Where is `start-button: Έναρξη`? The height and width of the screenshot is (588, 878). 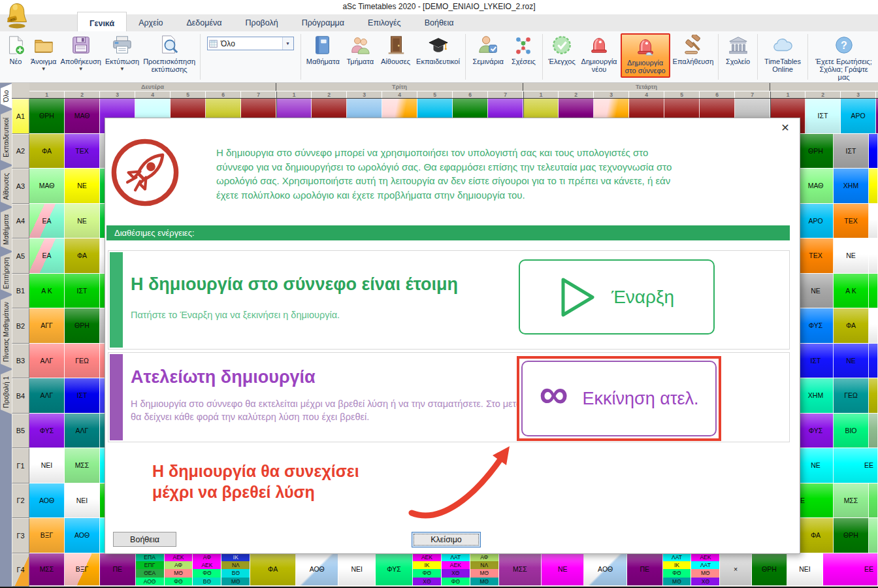 start-button: Έναρξη is located at coordinates (617, 297).